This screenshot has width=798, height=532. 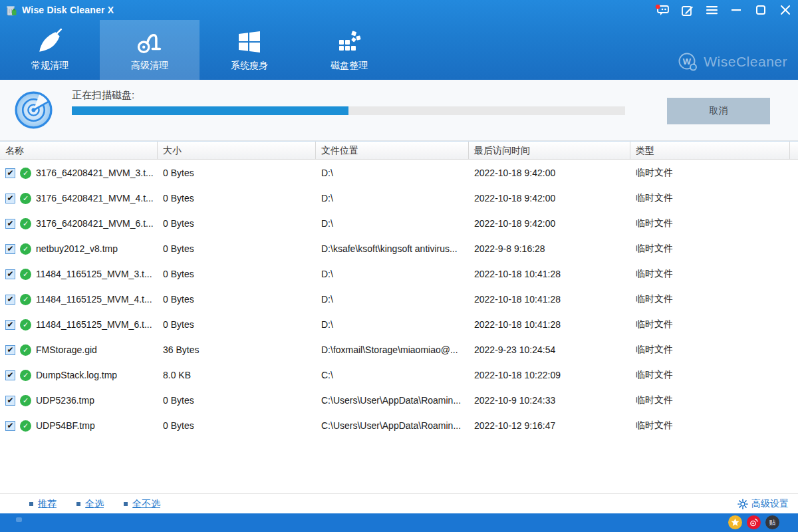 What do you see at coordinates (90, 504) in the screenshot?
I see `select-all-link: 全选` at bounding box center [90, 504].